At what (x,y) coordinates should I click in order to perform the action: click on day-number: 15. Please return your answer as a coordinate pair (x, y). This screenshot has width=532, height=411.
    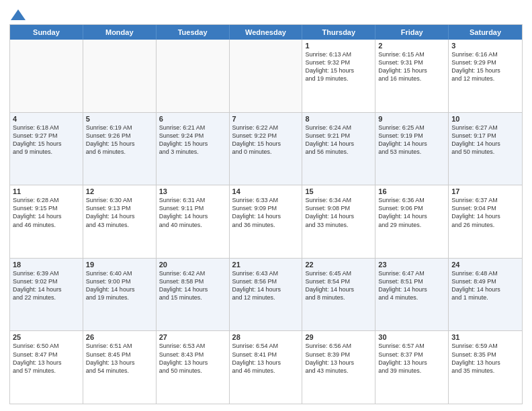
    Looking at the image, I should click on (339, 191).